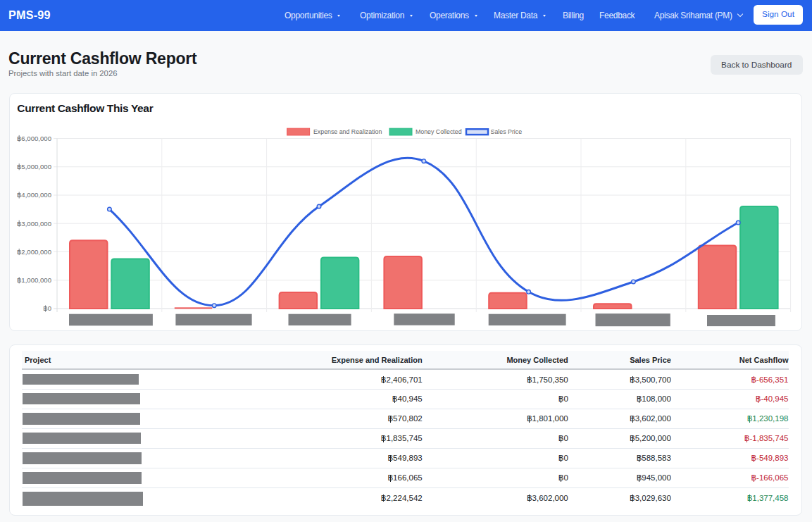 Image resolution: width=812 pixels, height=522 pixels. Describe the element at coordinates (47, 309) in the screenshot. I see `svg-text: B0` at that location.